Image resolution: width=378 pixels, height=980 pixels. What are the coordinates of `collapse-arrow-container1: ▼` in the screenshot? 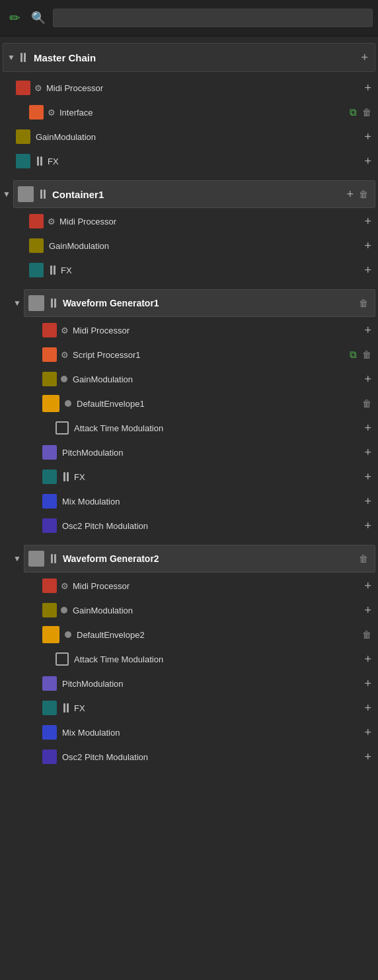 It's located at (7, 194).